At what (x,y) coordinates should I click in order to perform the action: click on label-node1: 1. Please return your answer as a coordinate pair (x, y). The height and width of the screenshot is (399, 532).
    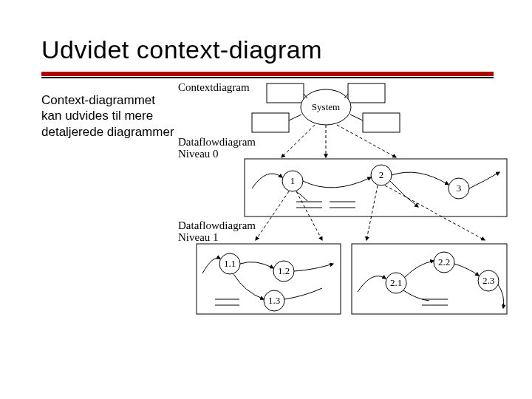
    Looking at the image, I should click on (293, 180).